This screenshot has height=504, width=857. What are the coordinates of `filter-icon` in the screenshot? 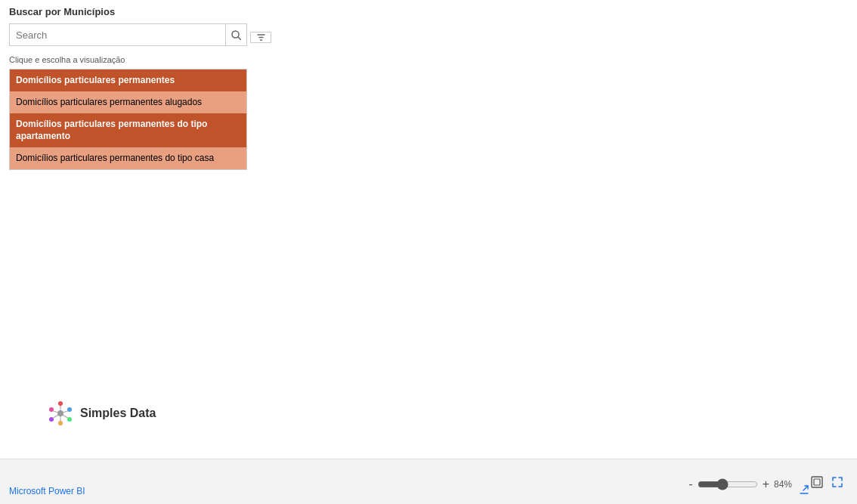 It's located at (261, 38).